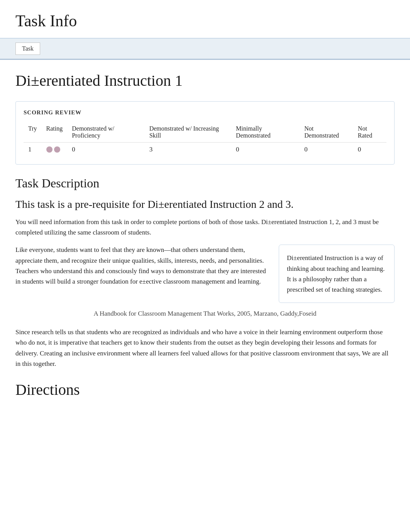  Describe the element at coordinates (55, 132) in the screenshot. I see `col-rating: Rating` at that location.